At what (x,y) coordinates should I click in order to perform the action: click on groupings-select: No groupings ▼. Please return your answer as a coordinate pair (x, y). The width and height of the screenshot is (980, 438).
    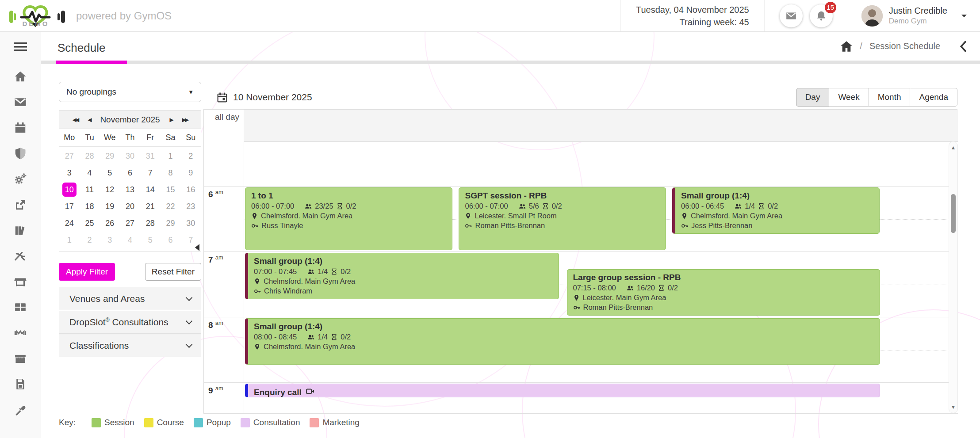
    Looking at the image, I should click on (130, 92).